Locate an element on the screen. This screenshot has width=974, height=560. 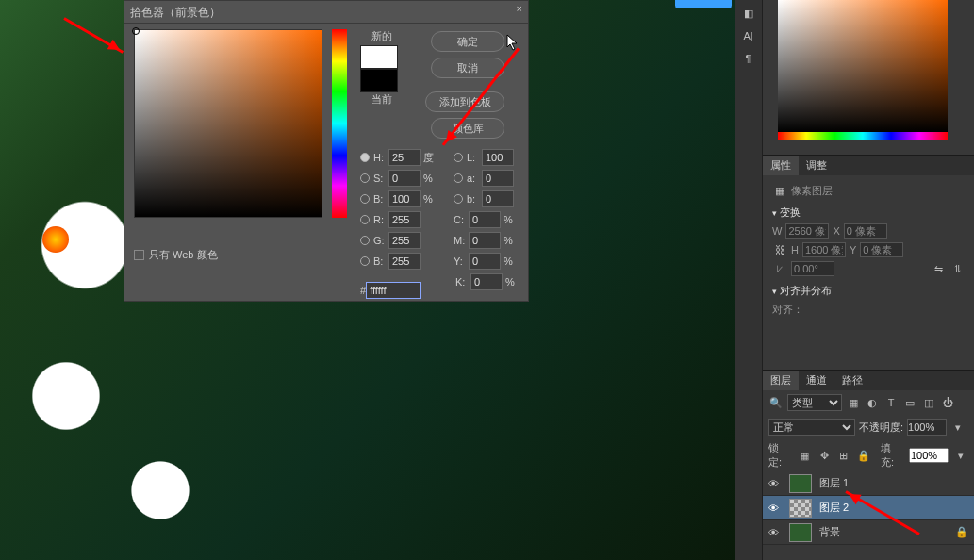
web-only-label: 只有 Web 颜色 is located at coordinates (183, 255).